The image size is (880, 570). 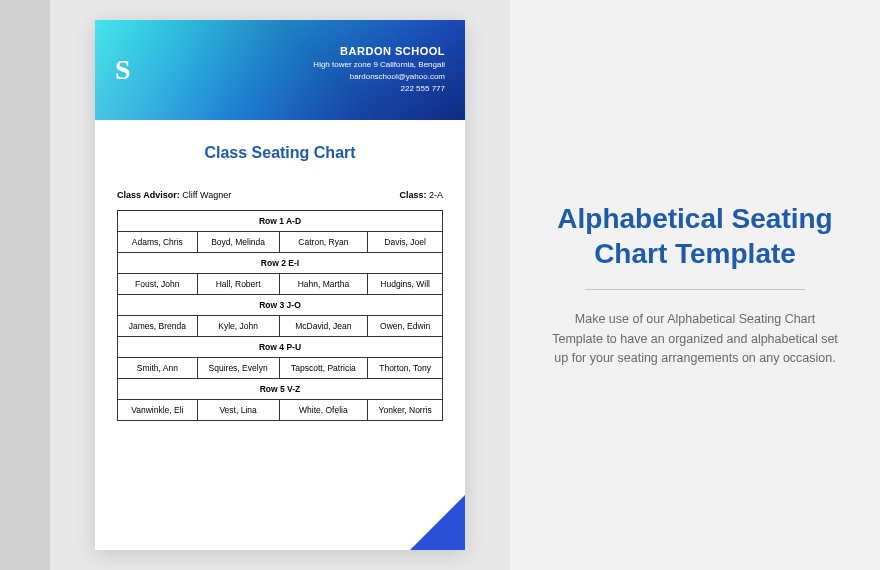 What do you see at coordinates (695, 236) in the screenshot?
I see `panel-title: Alphabetical Seating Chart Template` at bounding box center [695, 236].